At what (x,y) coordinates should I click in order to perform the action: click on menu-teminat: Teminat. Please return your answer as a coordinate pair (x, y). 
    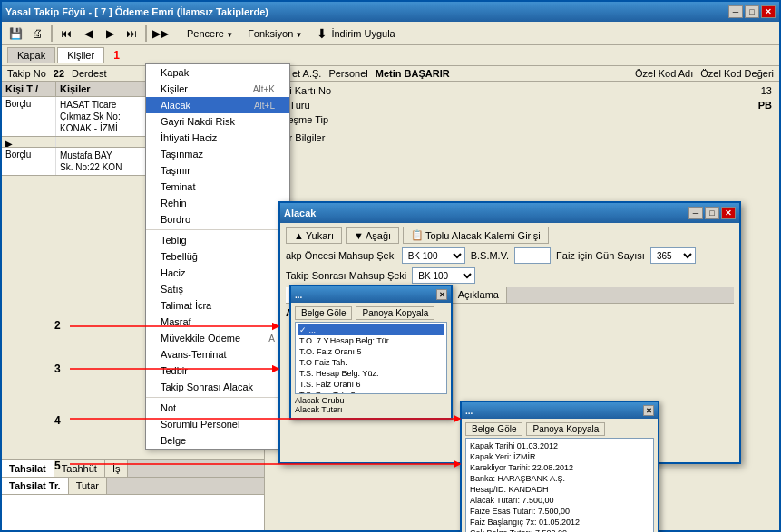
    Looking at the image, I should click on (218, 187).